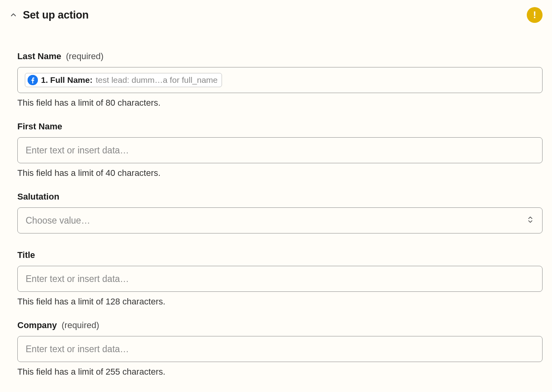 This screenshot has width=552, height=392. What do you see at coordinates (530, 220) in the screenshot?
I see `chevron-up-down-icon` at bounding box center [530, 220].